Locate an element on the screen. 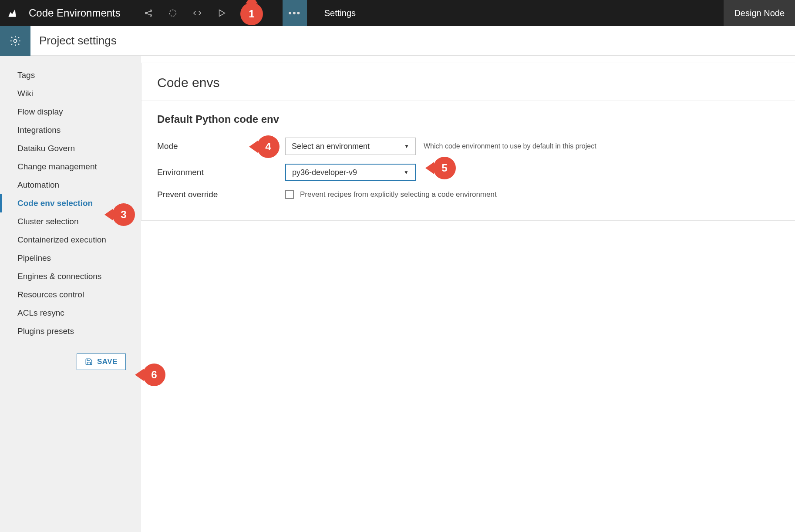 The image size is (795, 532). node-indicator: Design Node is located at coordinates (759, 13).